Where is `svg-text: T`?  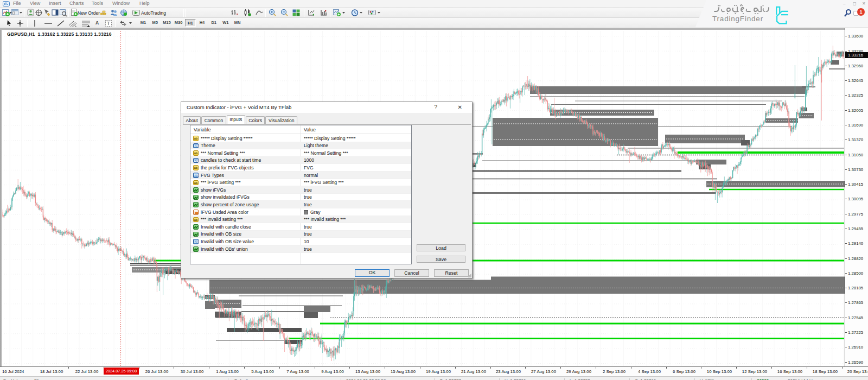 svg-text: T is located at coordinates (108, 23).